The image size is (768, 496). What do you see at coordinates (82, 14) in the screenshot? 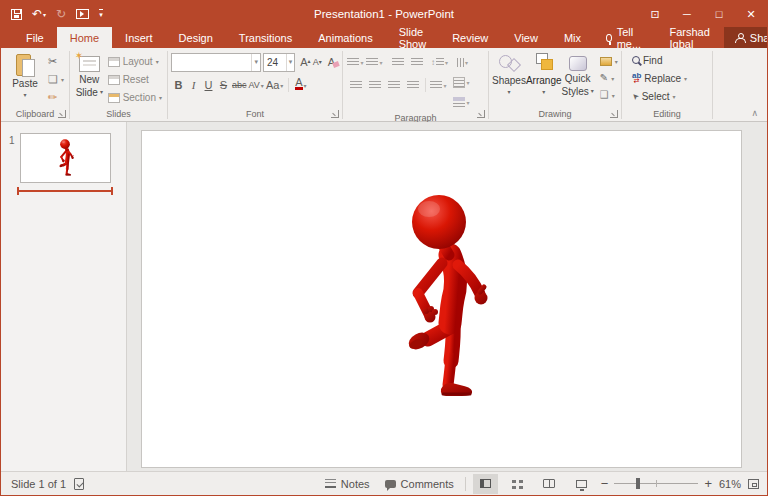
I see `start-slideshow-icon` at bounding box center [82, 14].